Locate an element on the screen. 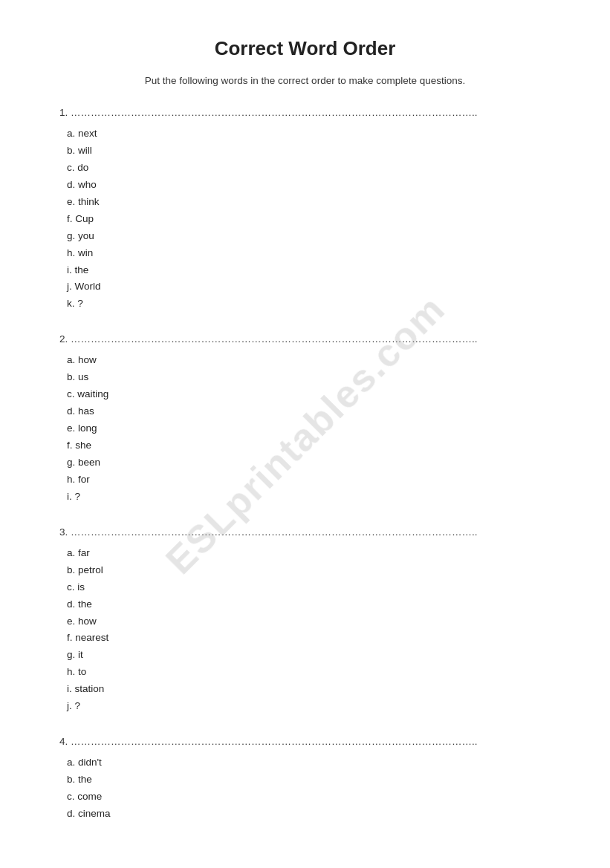 This screenshot has width=610, height=868. word-item-1-8: h. win is located at coordinates (309, 254).